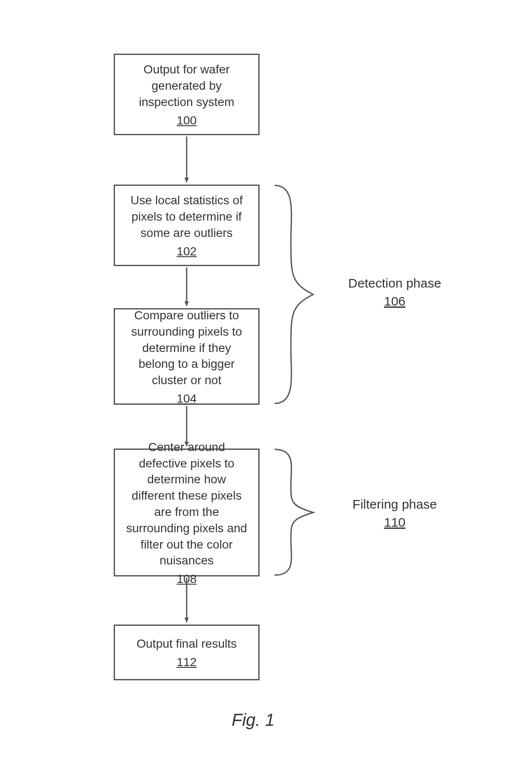 This screenshot has width=532, height=758. What do you see at coordinates (187, 652) in the screenshot?
I see `flow-box-112: Output final results 112` at bounding box center [187, 652].